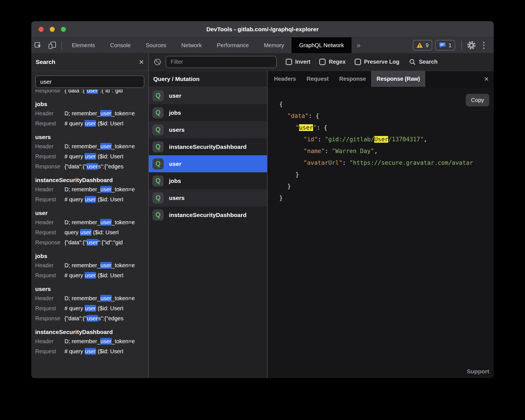 The height and width of the screenshot is (420, 525). I want to click on tab-sources: Sources, so click(156, 45).